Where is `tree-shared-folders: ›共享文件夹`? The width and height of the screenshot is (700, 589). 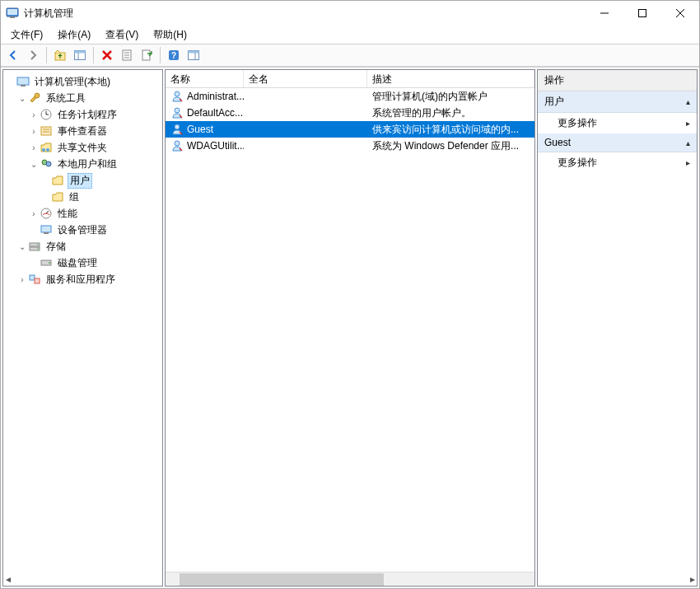 tree-shared-folders: ›共享文件夹 is located at coordinates (82, 147).